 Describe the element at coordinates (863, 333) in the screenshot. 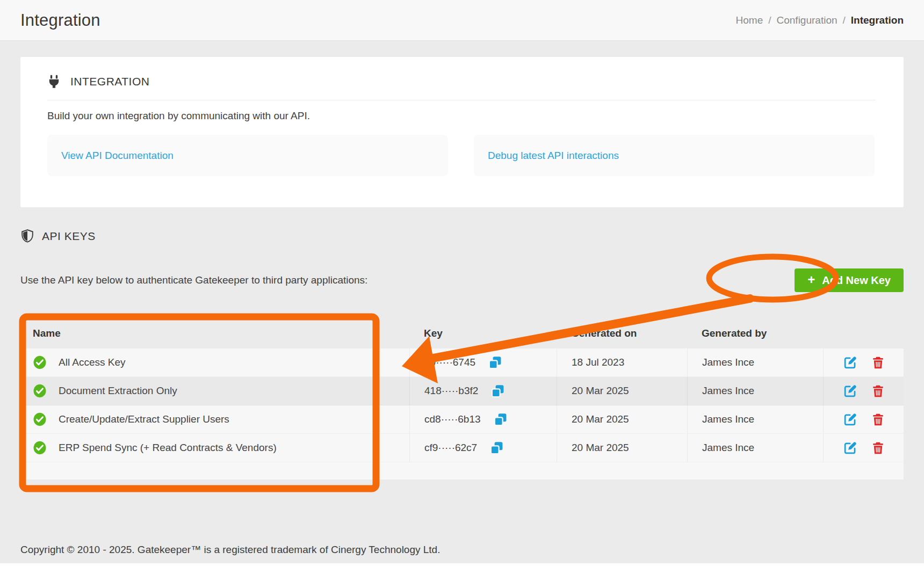

I see `column-header-actions` at that location.